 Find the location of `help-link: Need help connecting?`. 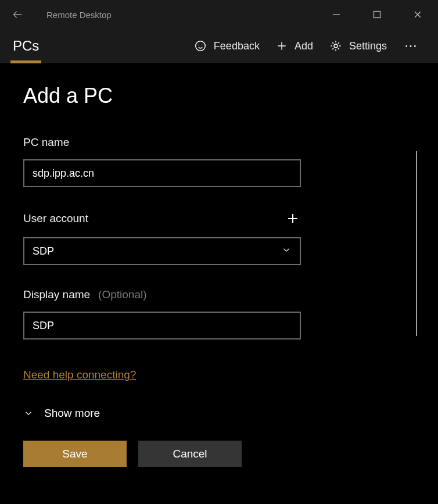

help-link: Need help connecting? is located at coordinates (80, 375).